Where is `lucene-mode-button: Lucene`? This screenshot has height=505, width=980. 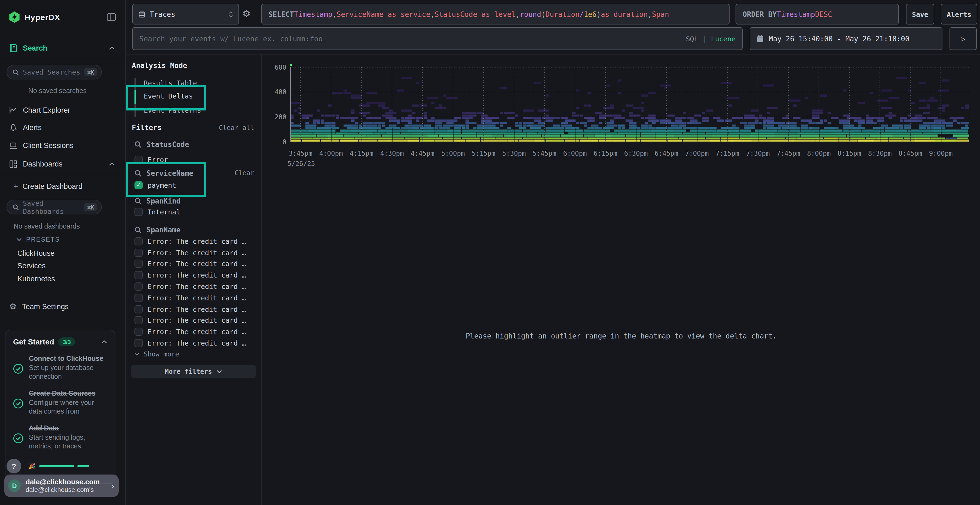
lucene-mode-button: Lucene is located at coordinates (723, 39).